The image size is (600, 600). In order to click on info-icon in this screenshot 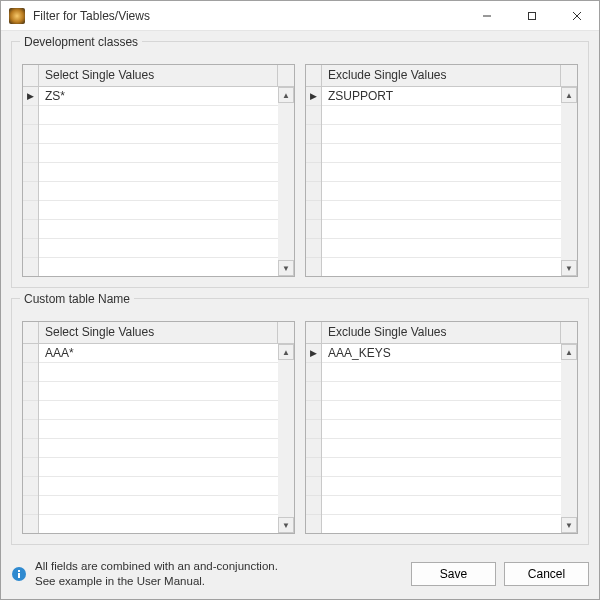, I will do `click(19, 574)`.